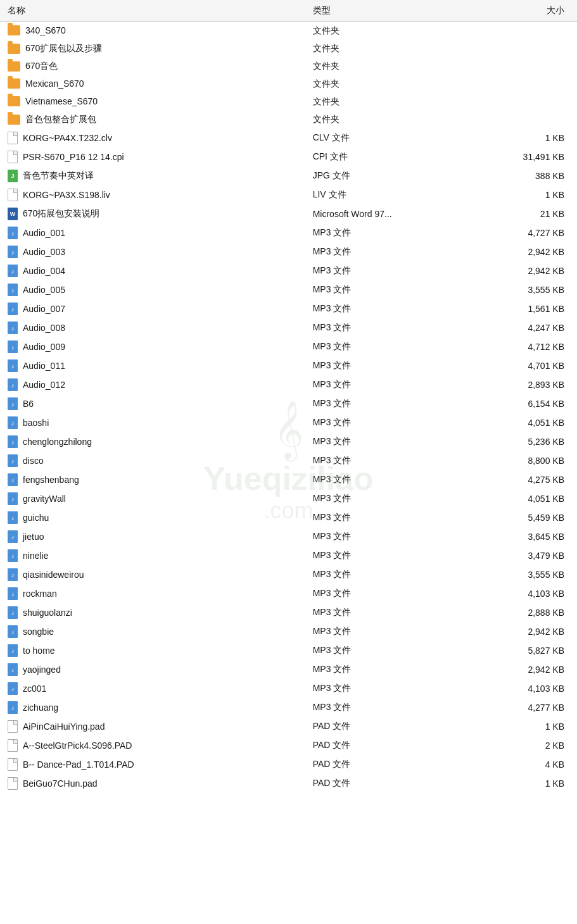 Image resolution: width=577 pixels, height=924 pixels. I want to click on file-name-text: Audio_012, so click(44, 385).